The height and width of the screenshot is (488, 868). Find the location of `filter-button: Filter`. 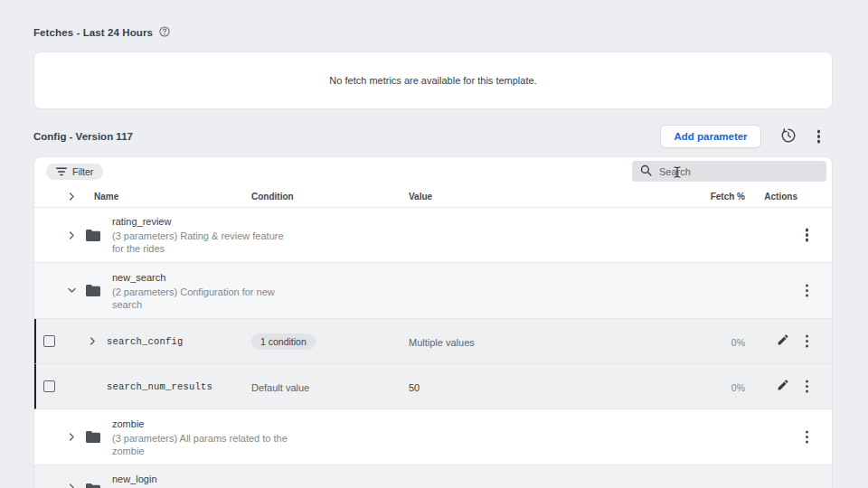

filter-button: Filter is located at coordinates (74, 172).